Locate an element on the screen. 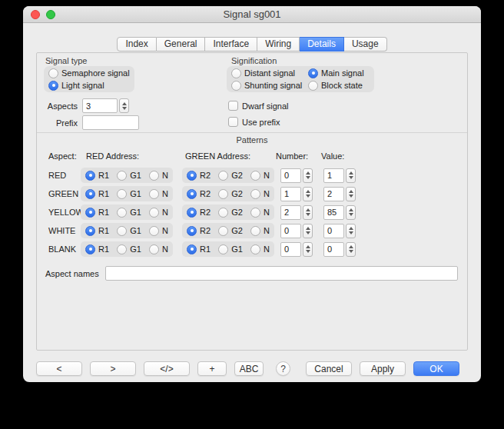 This screenshot has height=429, width=504. yellow-red-option-r1: R1 is located at coordinates (97, 212).